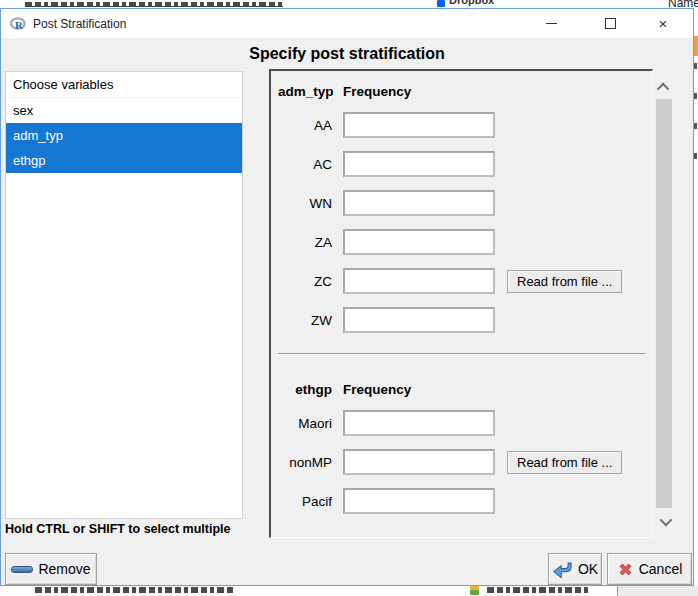 This screenshot has width=698, height=596. Describe the element at coordinates (305, 390) in the screenshot. I see `group-variable-name: ethgp` at that location.